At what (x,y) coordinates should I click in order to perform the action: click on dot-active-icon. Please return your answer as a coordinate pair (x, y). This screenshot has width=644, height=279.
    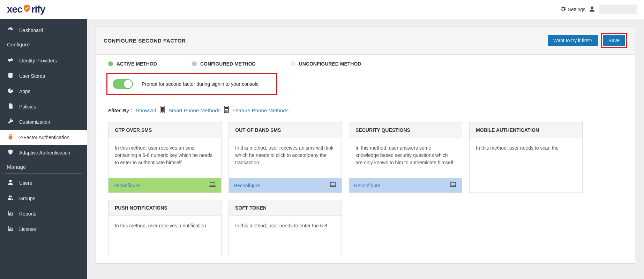
    Looking at the image, I should click on (111, 64).